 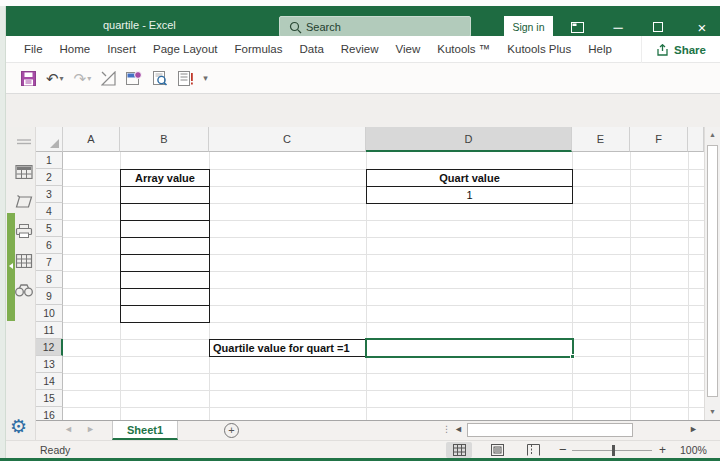 I want to click on select-all-corner, so click(x=50, y=140).